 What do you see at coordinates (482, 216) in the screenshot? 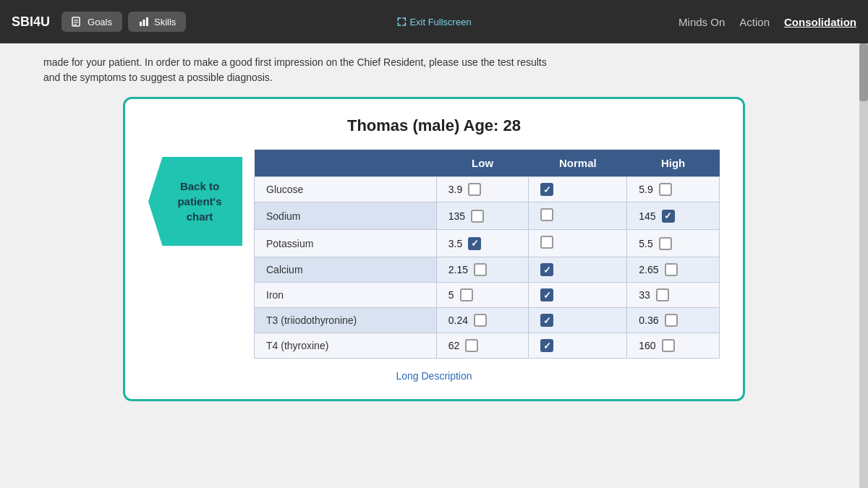
I see `cell-low: 135` at bounding box center [482, 216].